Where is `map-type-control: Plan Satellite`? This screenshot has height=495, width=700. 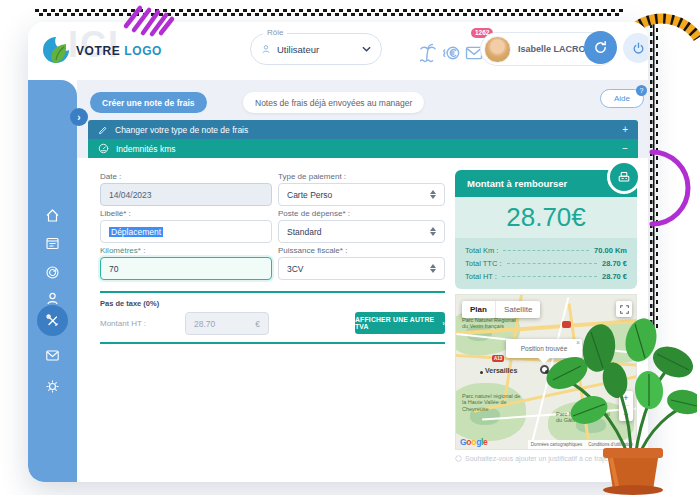 map-type-control: Plan Satellite is located at coordinates (501, 310).